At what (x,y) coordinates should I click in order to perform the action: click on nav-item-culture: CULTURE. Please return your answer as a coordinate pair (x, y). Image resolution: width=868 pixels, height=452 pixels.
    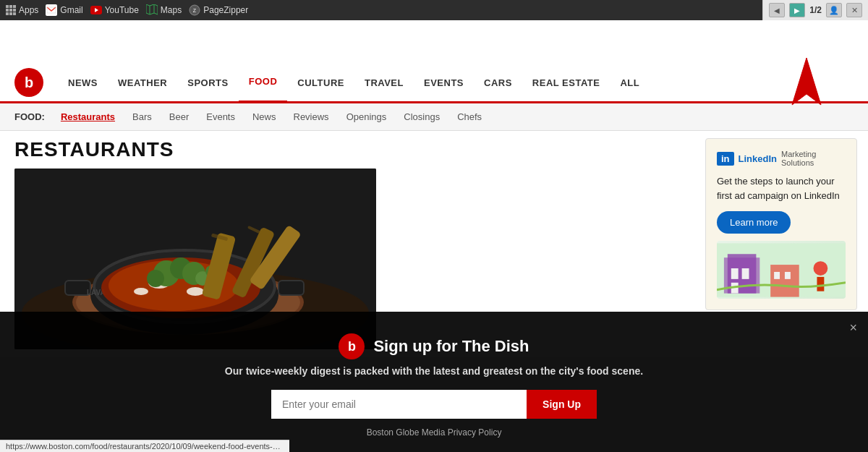
    Looking at the image, I should click on (321, 82).